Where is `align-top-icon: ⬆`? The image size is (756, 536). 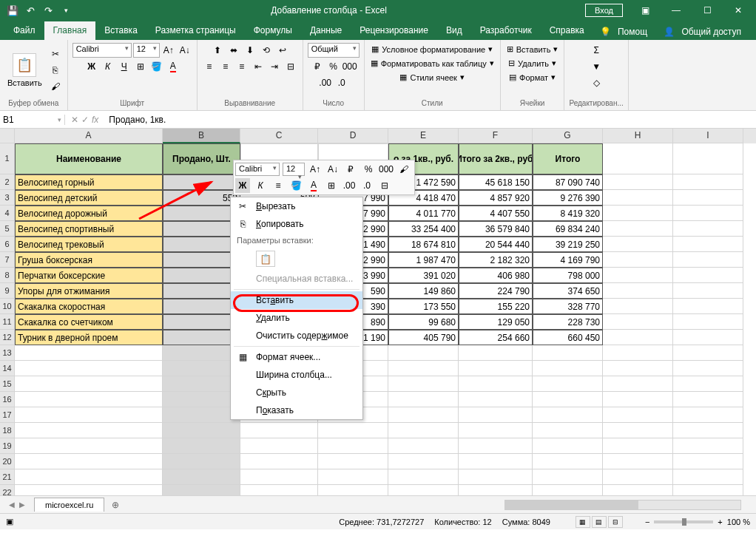 align-top-icon: ⬆ is located at coordinates (217, 50).